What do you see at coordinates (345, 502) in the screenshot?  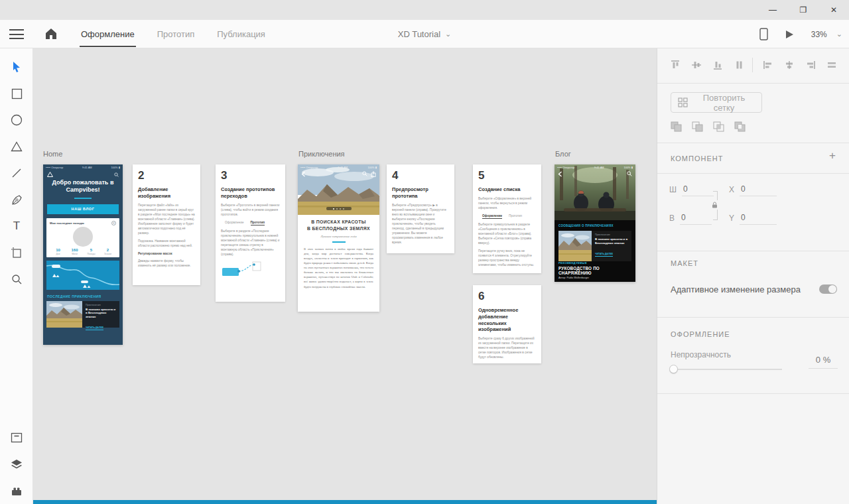 I see `partial-artboard-bottom` at bounding box center [345, 502].